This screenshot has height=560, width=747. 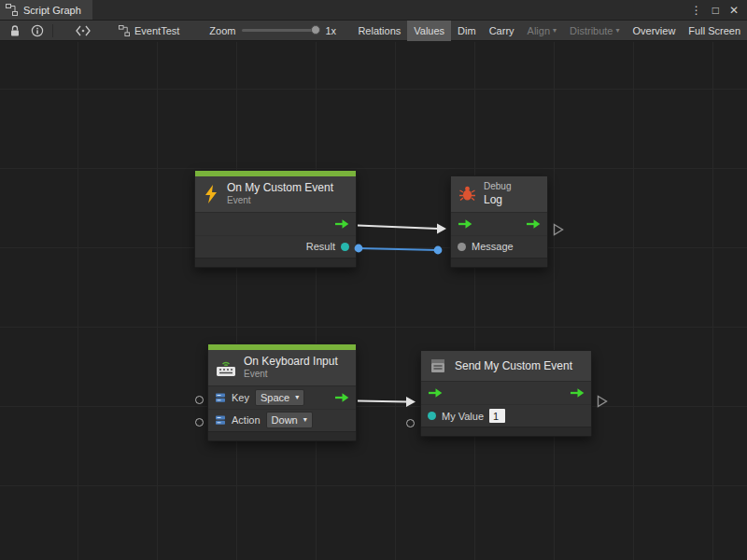 I want to click on toolbar-buttons: Relations Values Dim Carry Align ▾ Distr…, so click(x=549, y=31).